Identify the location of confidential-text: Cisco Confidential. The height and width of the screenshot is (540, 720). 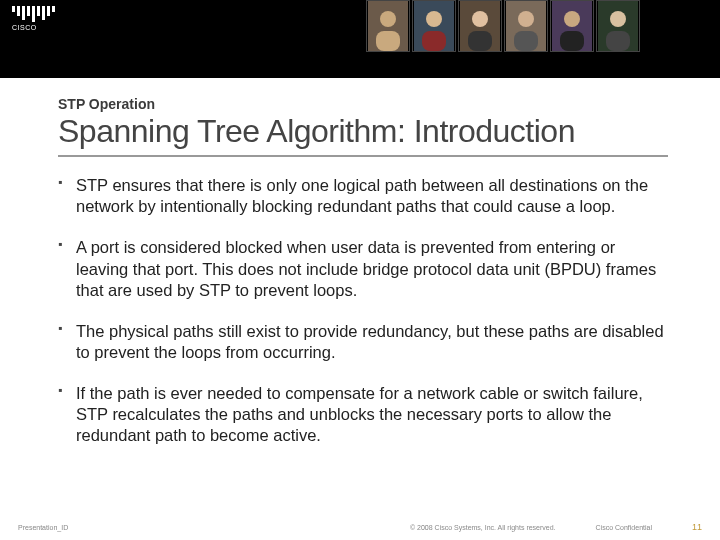
(624, 528).